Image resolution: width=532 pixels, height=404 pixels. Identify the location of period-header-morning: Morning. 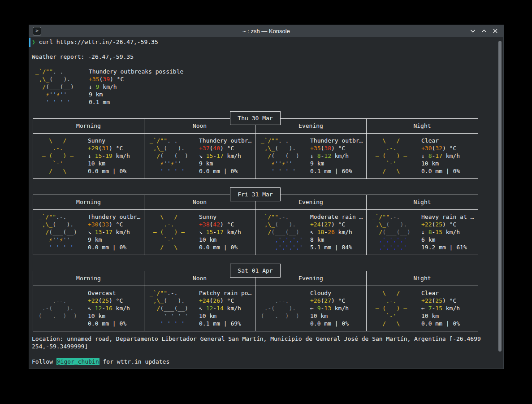
(89, 278).